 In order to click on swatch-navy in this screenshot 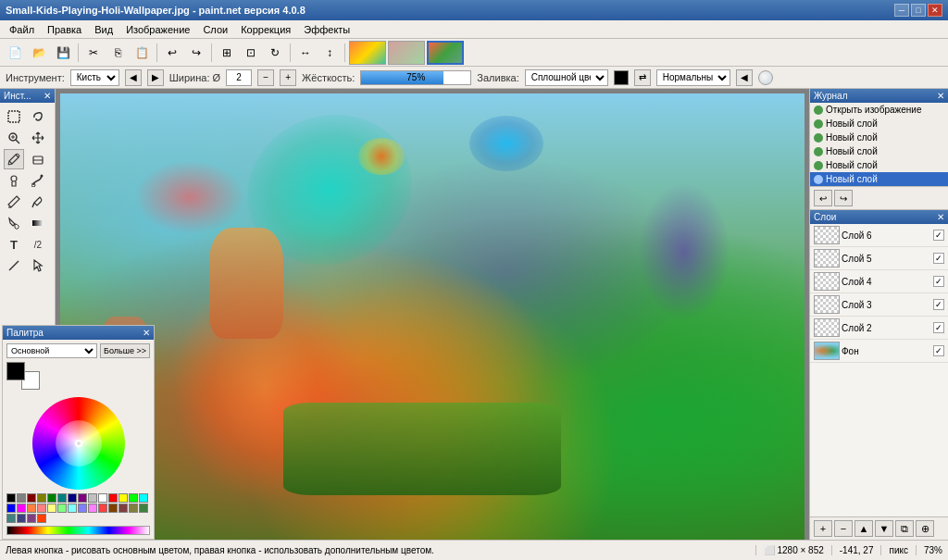, I will do `click(72, 498)`.